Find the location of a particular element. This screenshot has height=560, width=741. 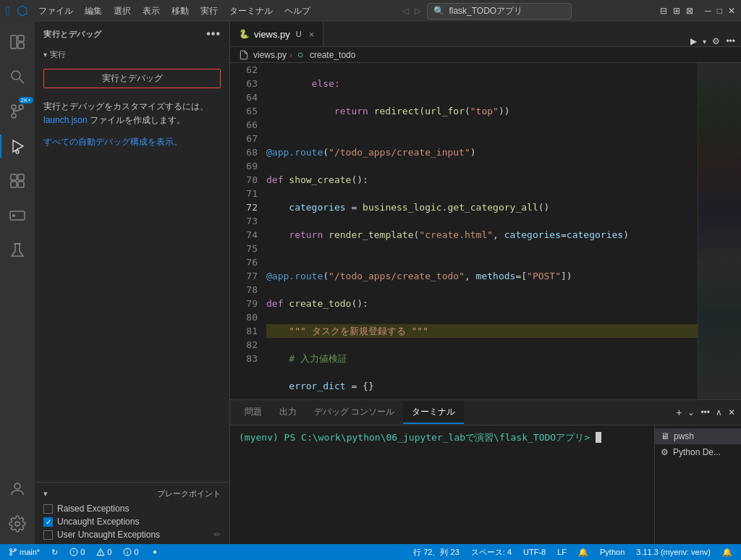

title-bar:  ⬡ ファイル 編集 選択 表示 移動 実行 ターミナル ヘルプ ◁ ▷ 🔍 … is located at coordinates (370, 11).